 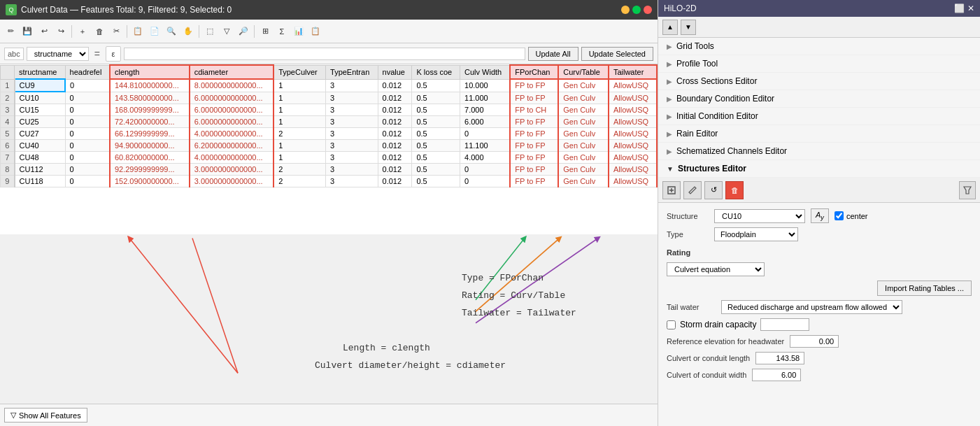 I want to click on redo-icon: ↪, so click(x=61, y=31).